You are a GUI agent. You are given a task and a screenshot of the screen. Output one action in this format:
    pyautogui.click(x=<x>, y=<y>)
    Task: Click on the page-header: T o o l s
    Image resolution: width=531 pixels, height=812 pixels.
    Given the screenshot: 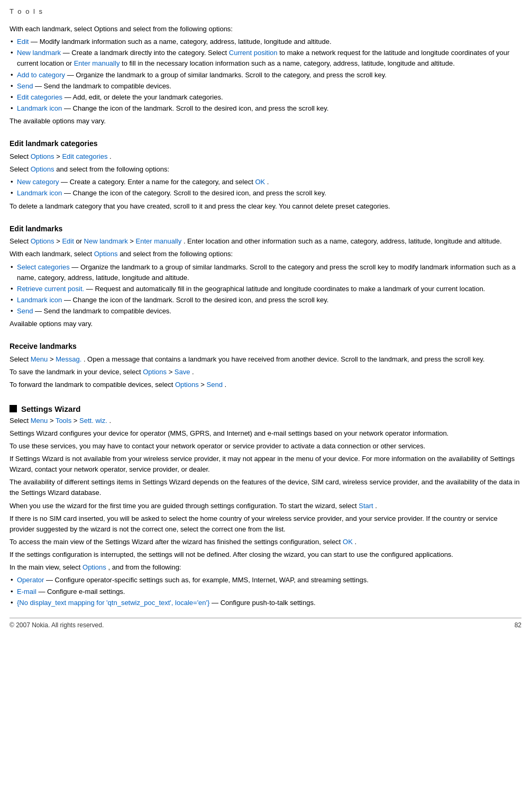 What is the action you would take?
    pyautogui.click(x=266, y=12)
    